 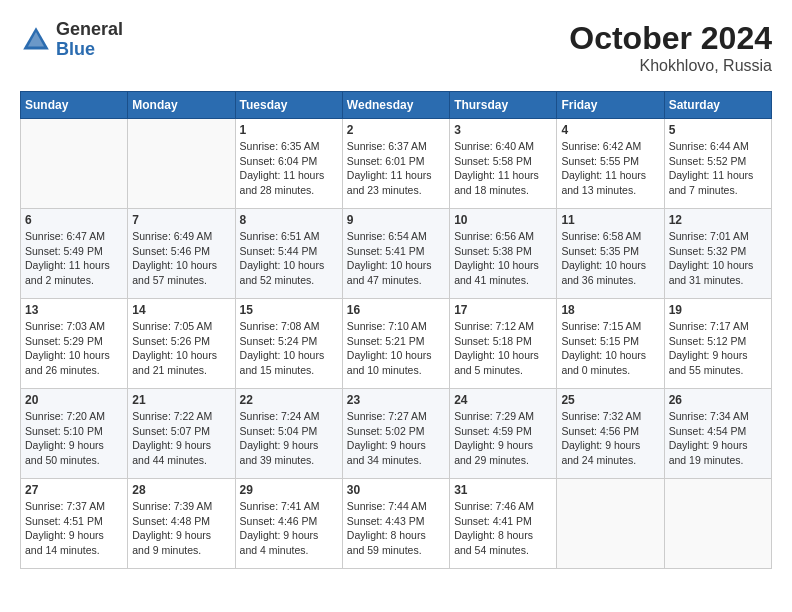 I want to click on day-header-monday: Monday, so click(x=182, y=106).